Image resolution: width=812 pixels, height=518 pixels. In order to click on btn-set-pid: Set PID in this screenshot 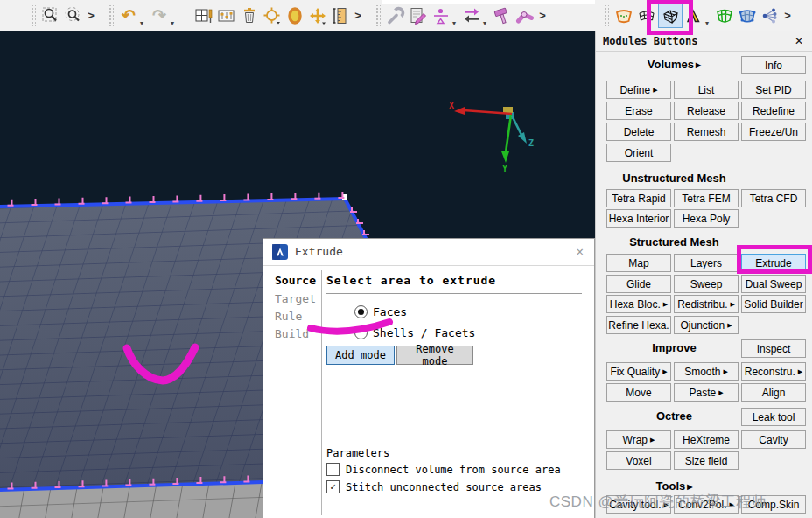, I will do `click(774, 89)`.